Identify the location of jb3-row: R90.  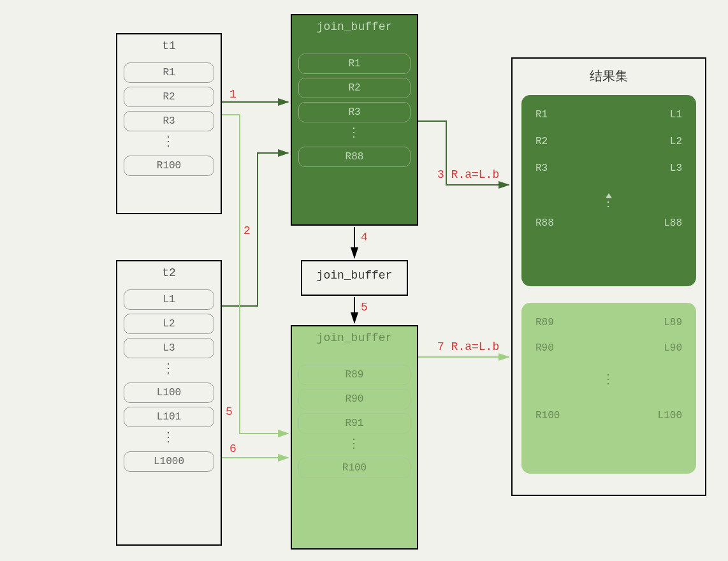
(354, 399).